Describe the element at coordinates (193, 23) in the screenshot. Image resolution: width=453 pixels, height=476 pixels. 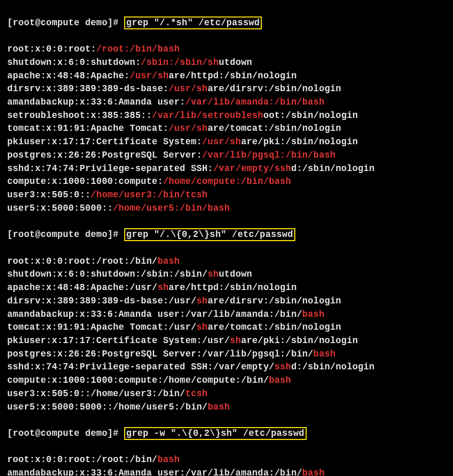
I see `highlighted-command-1: grep "/.*sh" /etc/passwd` at that location.